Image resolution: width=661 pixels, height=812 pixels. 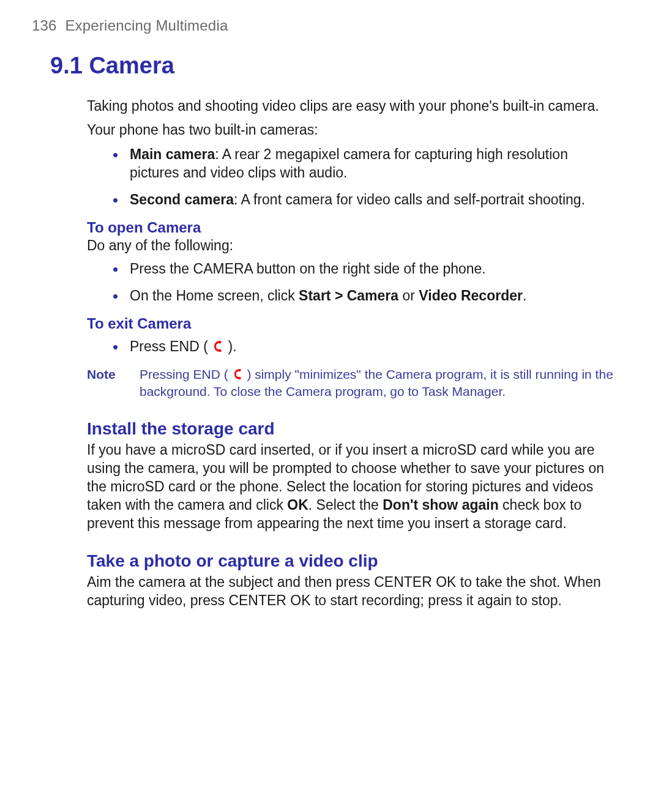 I want to click on storage-paragraph: If you have a microSD card inserted, or …, so click(x=353, y=487).